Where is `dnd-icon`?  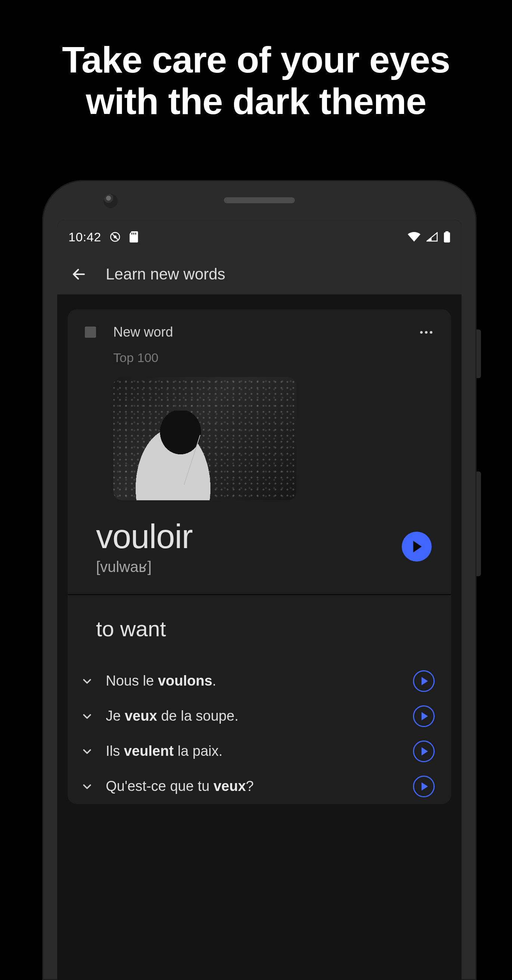
dnd-icon is located at coordinates (115, 237).